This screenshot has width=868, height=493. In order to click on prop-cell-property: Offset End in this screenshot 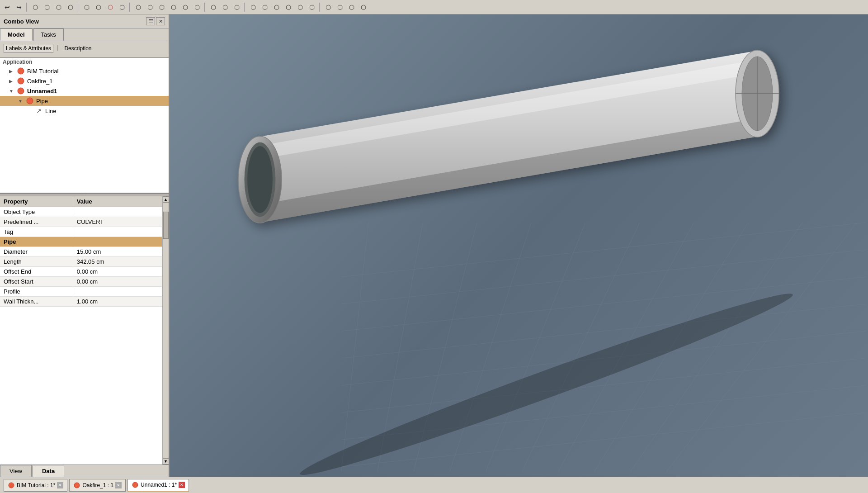, I will do `click(36, 272)`.